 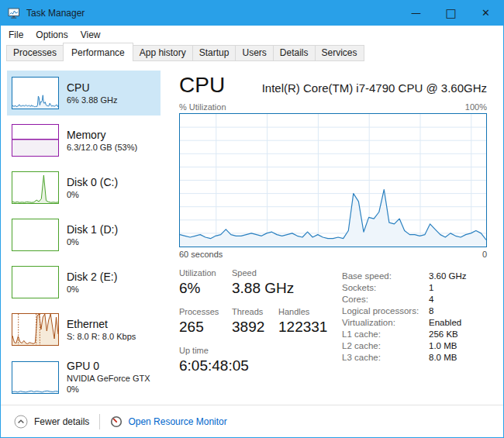 What do you see at coordinates (259, 321) in the screenshot?
I see `cpu-stats-left: Utilization 6% Speed 3.88 GHz Processes …` at bounding box center [259, 321].